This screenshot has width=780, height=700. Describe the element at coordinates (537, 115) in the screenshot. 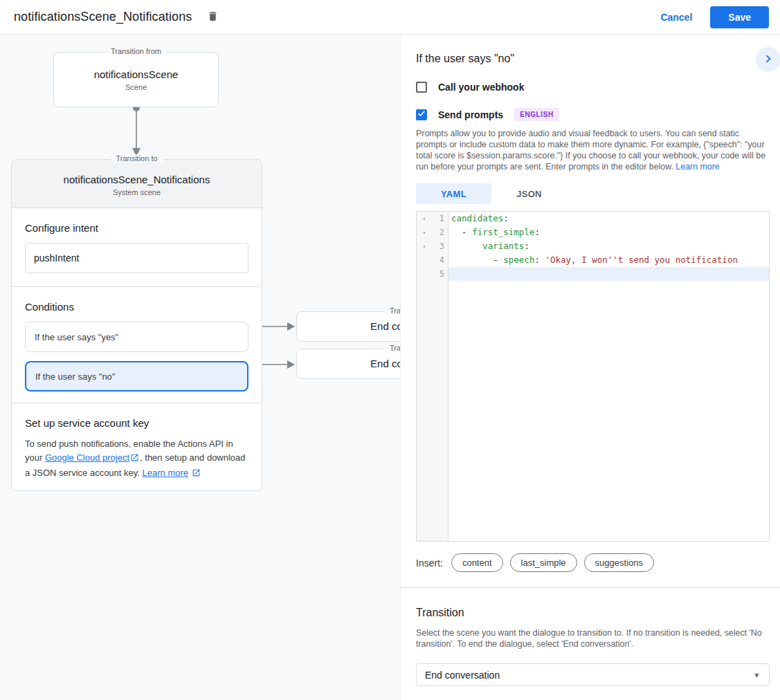

I see `language-badge: ENGLISH` at that location.